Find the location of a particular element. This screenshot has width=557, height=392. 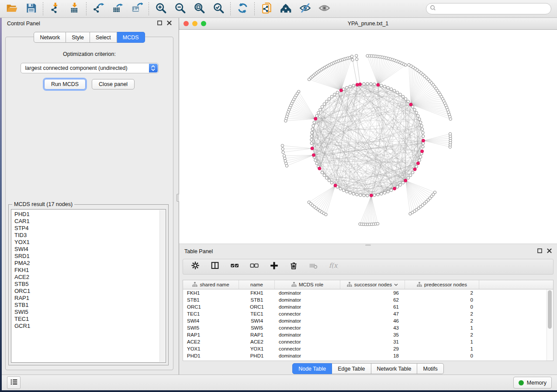

table-cell: STB1 is located at coordinates (257, 300).